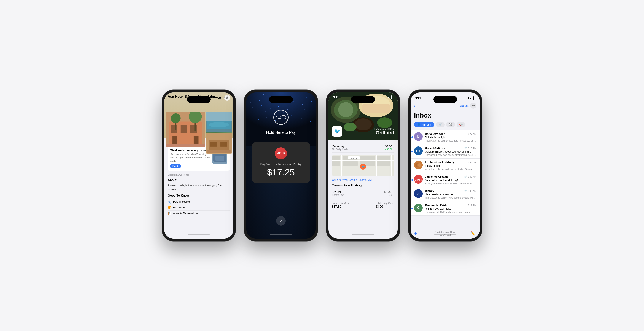  What do you see at coordinates (450, 155) in the screenshot?
I see `email-preview: Here's your very own checklist with what…` at bounding box center [450, 155].